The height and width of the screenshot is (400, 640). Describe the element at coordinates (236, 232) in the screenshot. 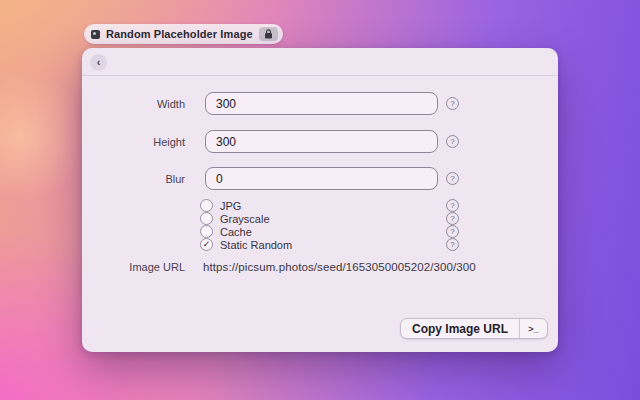

I see `cache-checkbox-label: Cache` at that location.